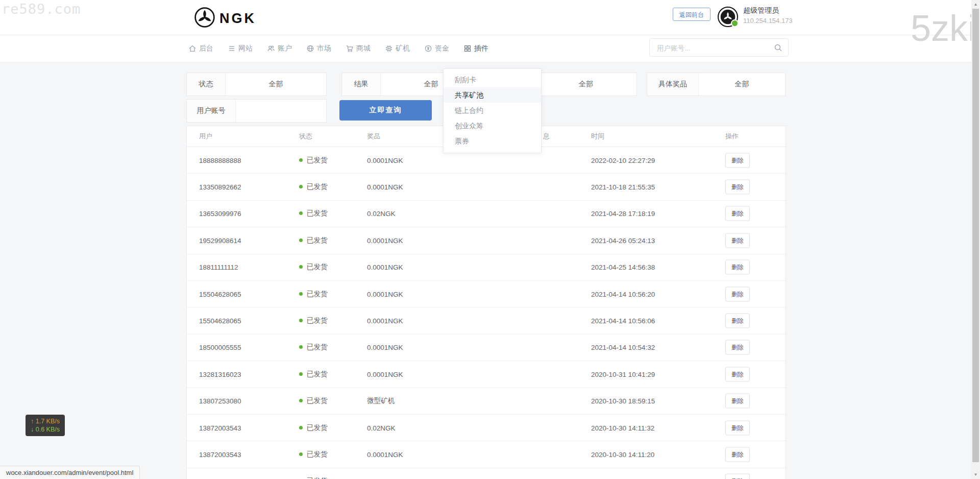 Image resolution: width=980 pixels, height=479 pixels. I want to click on filter-label: 状态, so click(206, 84).